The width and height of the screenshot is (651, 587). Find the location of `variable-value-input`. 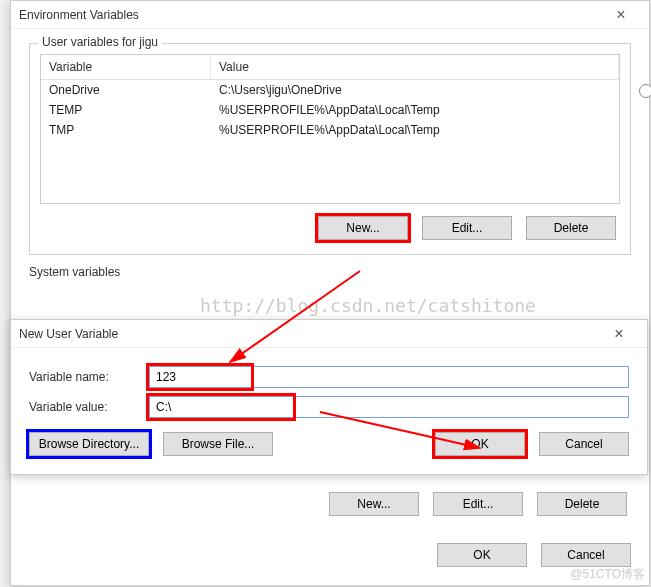

variable-value-input is located at coordinates (389, 407).